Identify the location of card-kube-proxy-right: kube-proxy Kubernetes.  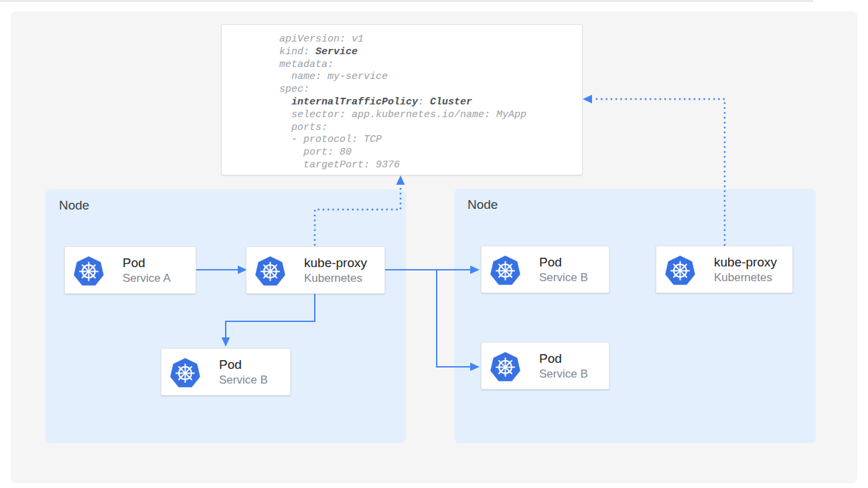
(725, 269).